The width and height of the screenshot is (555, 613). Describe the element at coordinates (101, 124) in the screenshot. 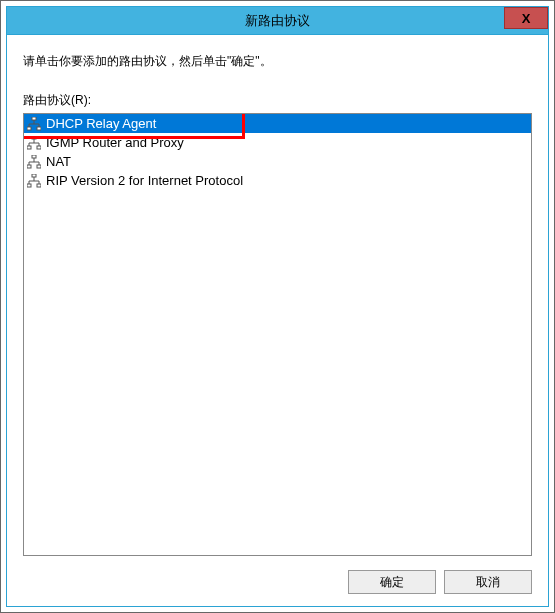

I see `list-item-label: DHCP Relay Agent` at that location.